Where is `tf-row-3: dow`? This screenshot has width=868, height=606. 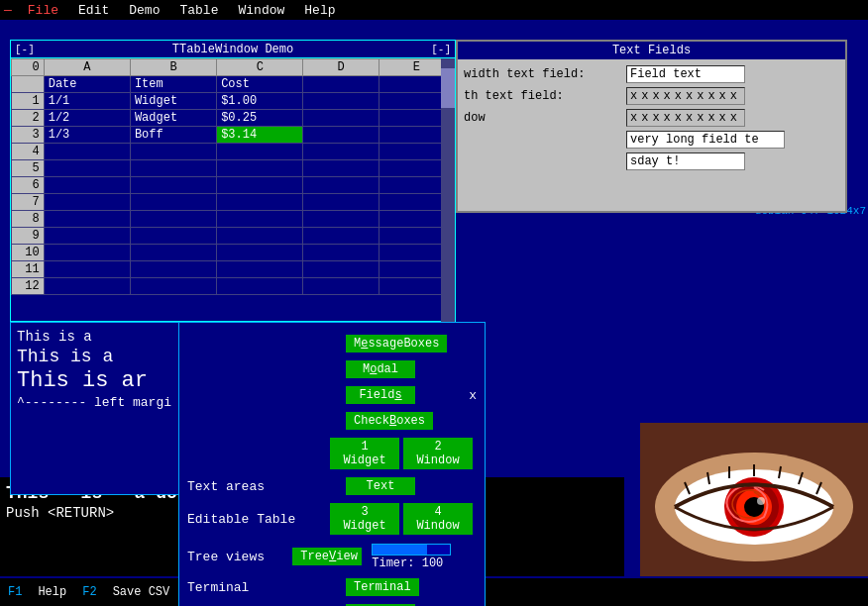 tf-row-3: dow is located at coordinates (652, 118).